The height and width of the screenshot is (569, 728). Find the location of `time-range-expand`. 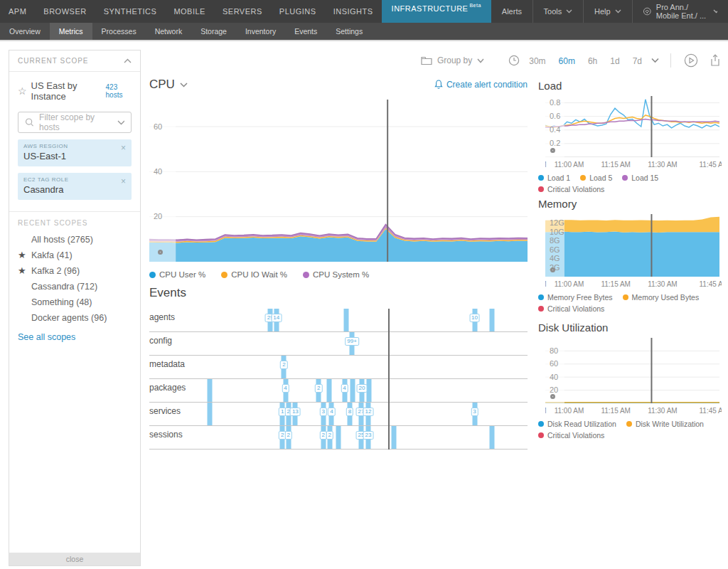

time-range-expand is located at coordinates (655, 60).